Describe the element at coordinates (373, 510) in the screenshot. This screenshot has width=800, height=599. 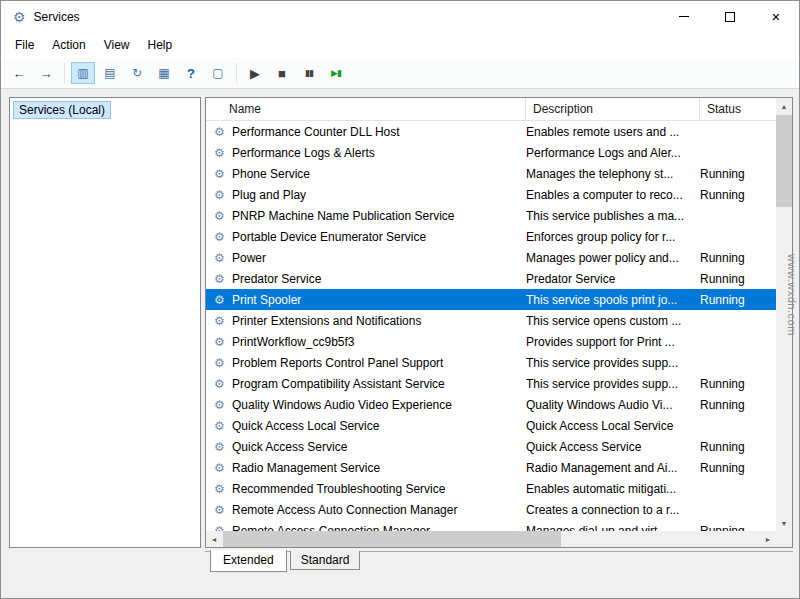
I see `service-name: Remote Access Auto Connection Manager` at that location.